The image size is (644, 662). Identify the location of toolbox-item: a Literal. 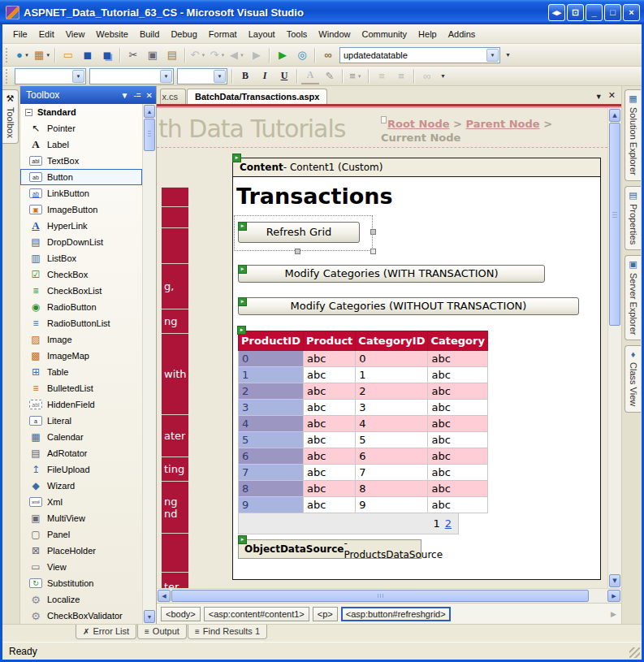
(81, 421).